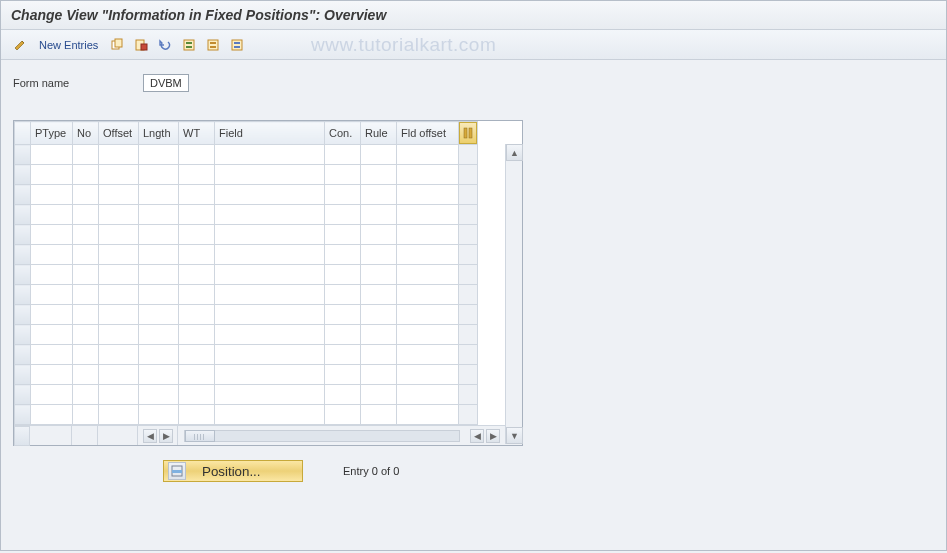 The width and height of the screenshot is (947, 553). What do you see at coordinates (119, 134) in the screenshot?
I see `col-offset: Offset` at bounding box center [119, 134].